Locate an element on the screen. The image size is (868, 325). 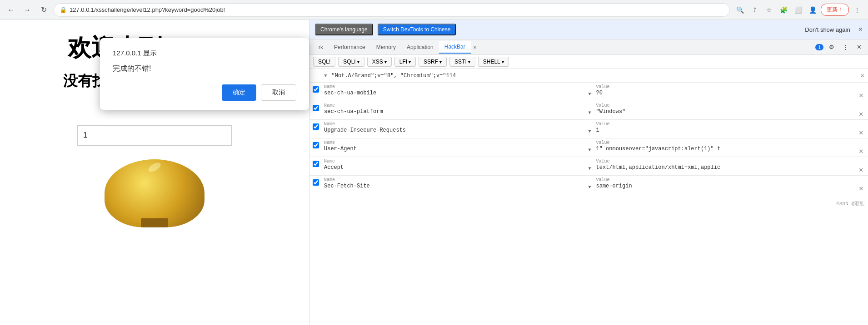
sdn-info: ©SDN @混乱 is located at coordinates (850, 203).